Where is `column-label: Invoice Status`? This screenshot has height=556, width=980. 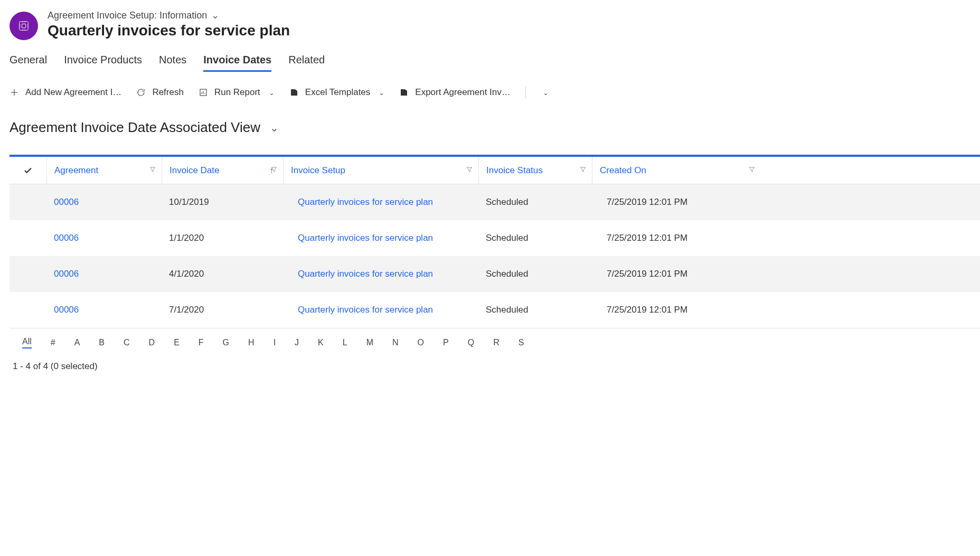
column-label: Invoice Status is located at coordinates (514, 171).